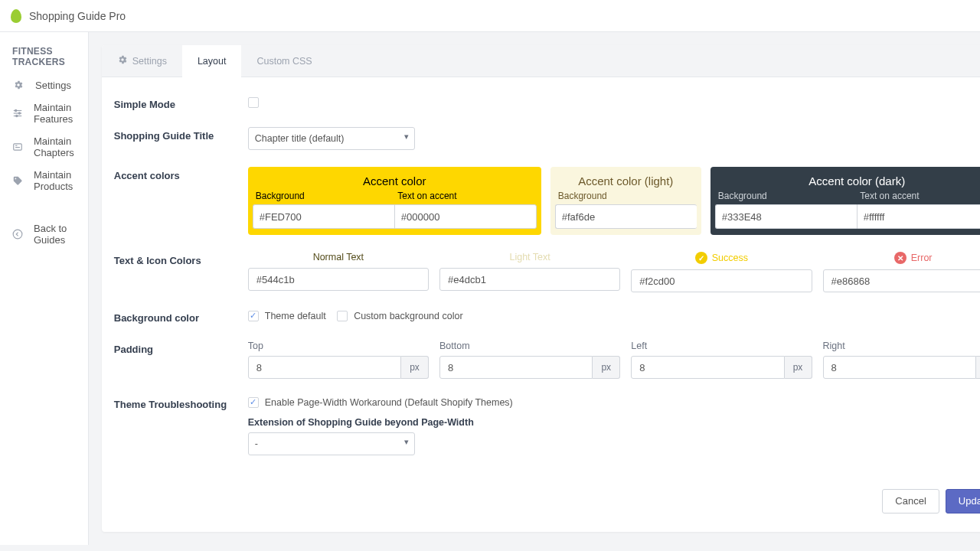 This screenshot has height=551, width=980. What do you see at coordinates (212, 61) in the screenshot?
I see `tab-layout: Layout` at bounding box center [212, 61].